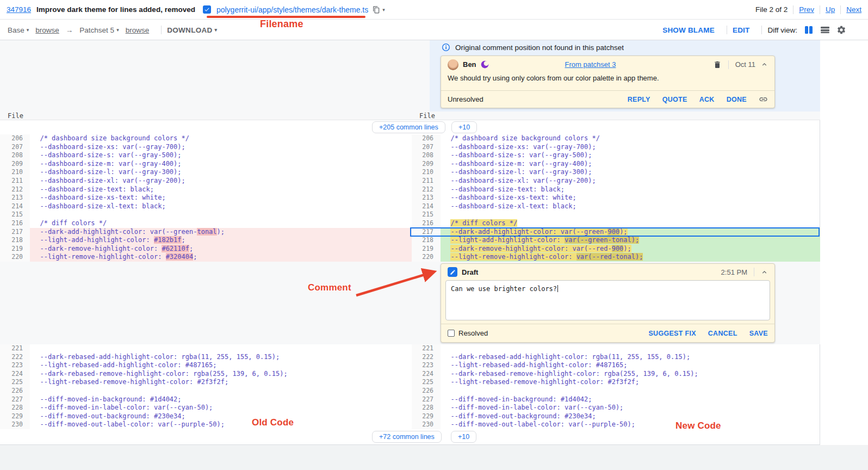 Image resolution: width=868 pixels, height=470 pixels. What do you see at coordinates (830, 10) in the screenshot?
I see `up-link: Up` at bounding box center [830, 10].